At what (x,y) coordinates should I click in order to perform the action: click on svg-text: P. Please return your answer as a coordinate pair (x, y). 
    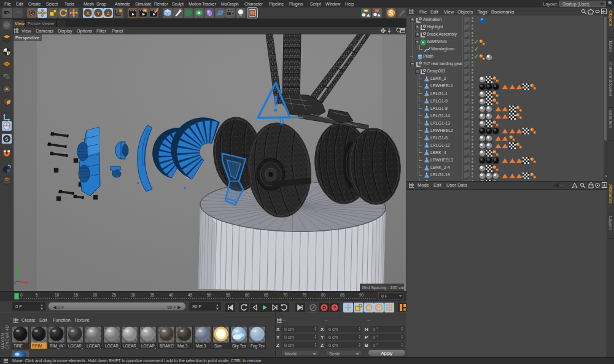
    Looking at the image, I should click on (378, 308).